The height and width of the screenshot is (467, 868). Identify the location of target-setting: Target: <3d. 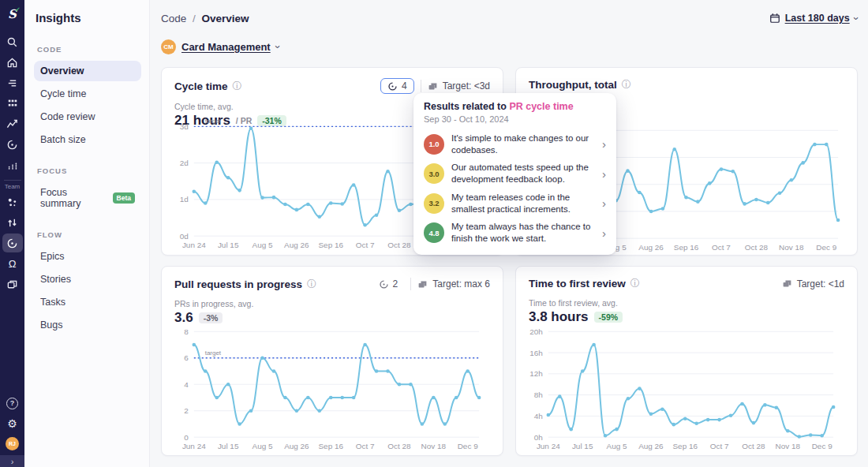
(459, 86).